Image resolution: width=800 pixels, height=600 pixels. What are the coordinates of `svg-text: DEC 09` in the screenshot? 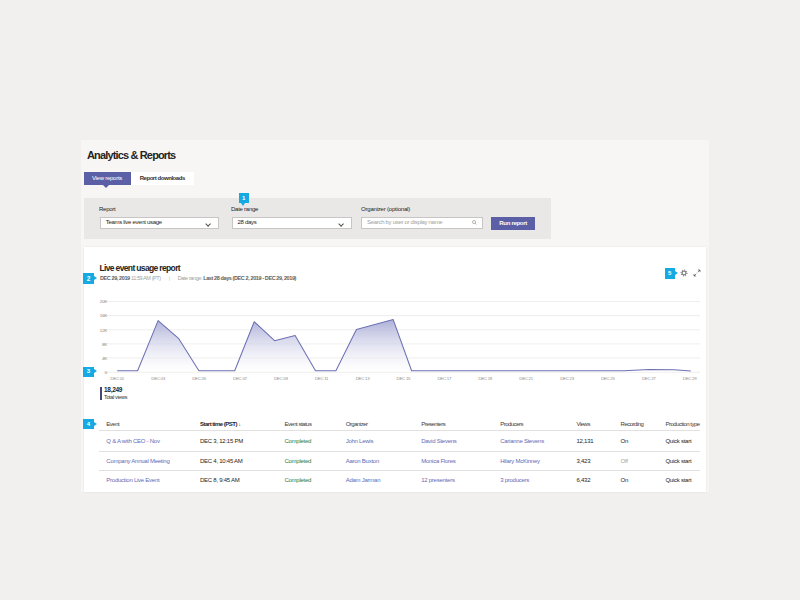 It's located at (281, 378).